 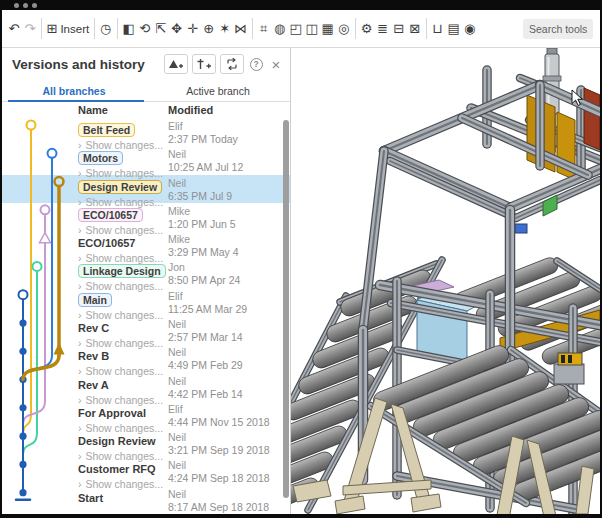 I want to click on transform-button: ◰, so click(x=296, y=29).